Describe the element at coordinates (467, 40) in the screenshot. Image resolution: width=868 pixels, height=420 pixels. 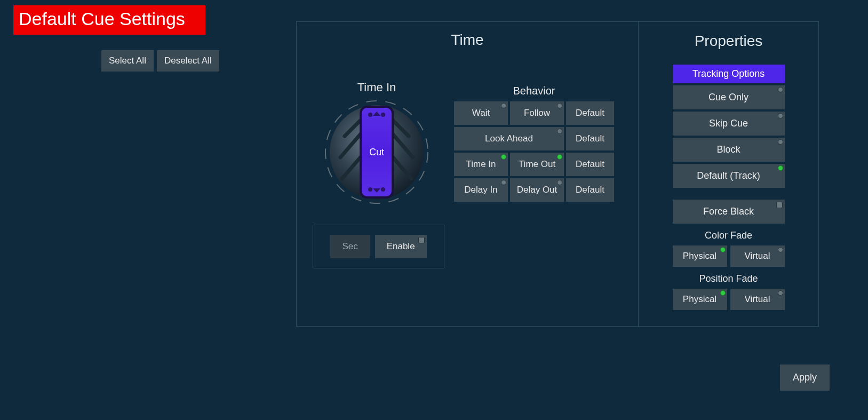
I see `time-section-title: Time` at that location.